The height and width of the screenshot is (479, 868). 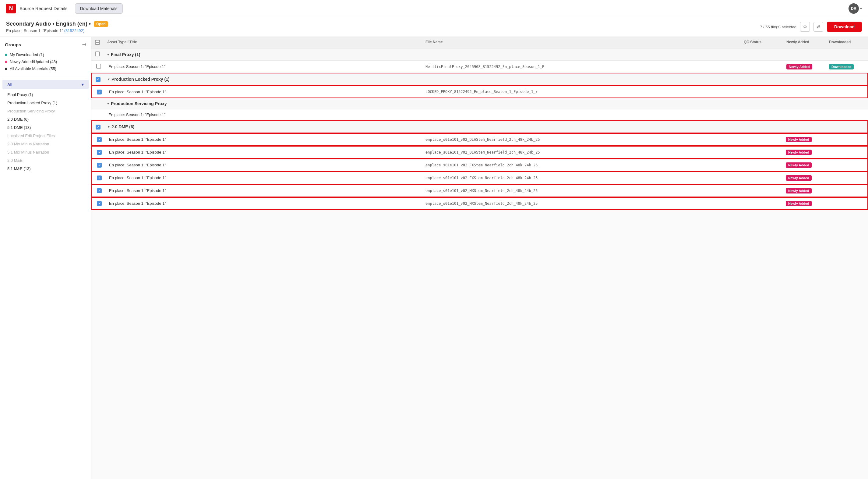 What do you see at coordinates (99, 92) in the screenshot?
I see `production-locked-row1-checkbox` at bounding box center [99, 92].